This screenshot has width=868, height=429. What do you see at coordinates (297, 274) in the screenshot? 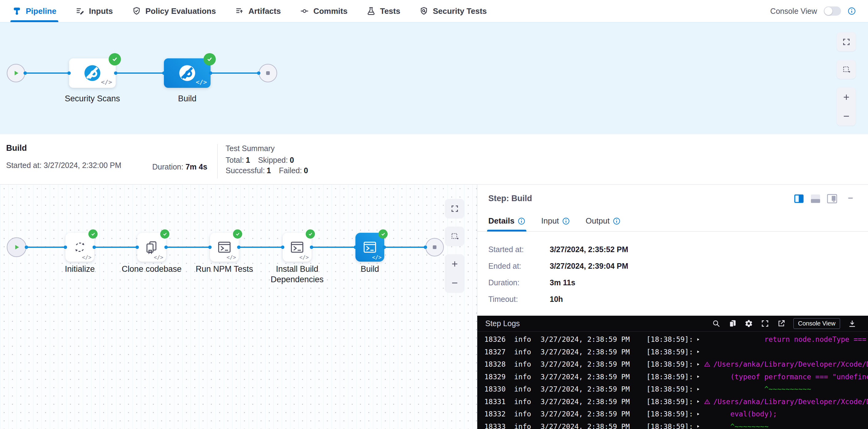
I see `step-label: Install Build Dependencies` at bounding box center [297, 274].